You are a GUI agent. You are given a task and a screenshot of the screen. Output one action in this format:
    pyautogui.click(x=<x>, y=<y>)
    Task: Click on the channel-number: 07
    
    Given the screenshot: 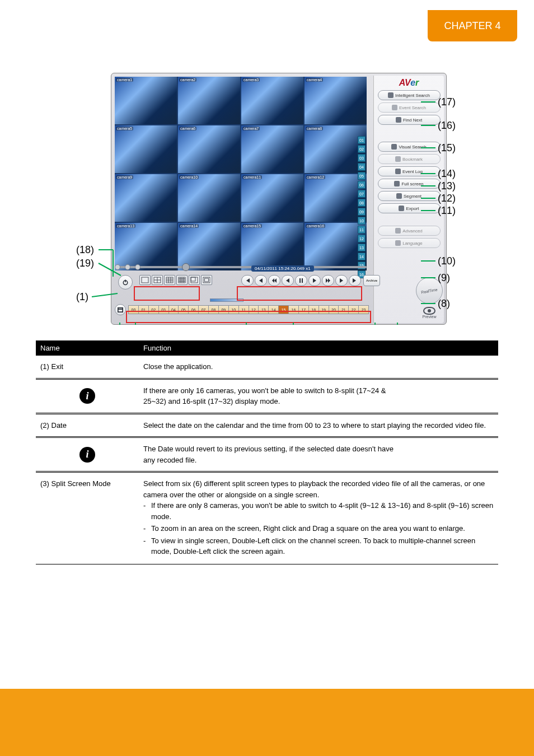 What is the action you would take?
    pyautogui.click(x=362, y=194)
    